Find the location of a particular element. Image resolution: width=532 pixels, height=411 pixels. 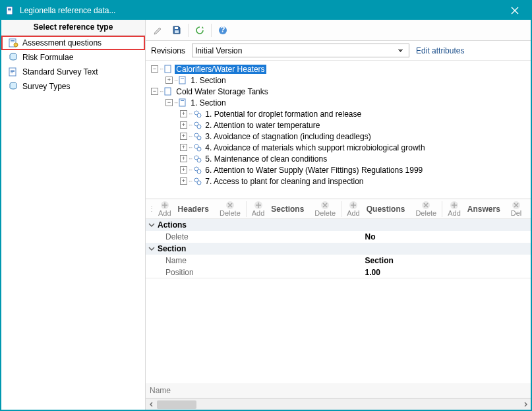

grid-column-header: Name is located at coordinates (338, 391).